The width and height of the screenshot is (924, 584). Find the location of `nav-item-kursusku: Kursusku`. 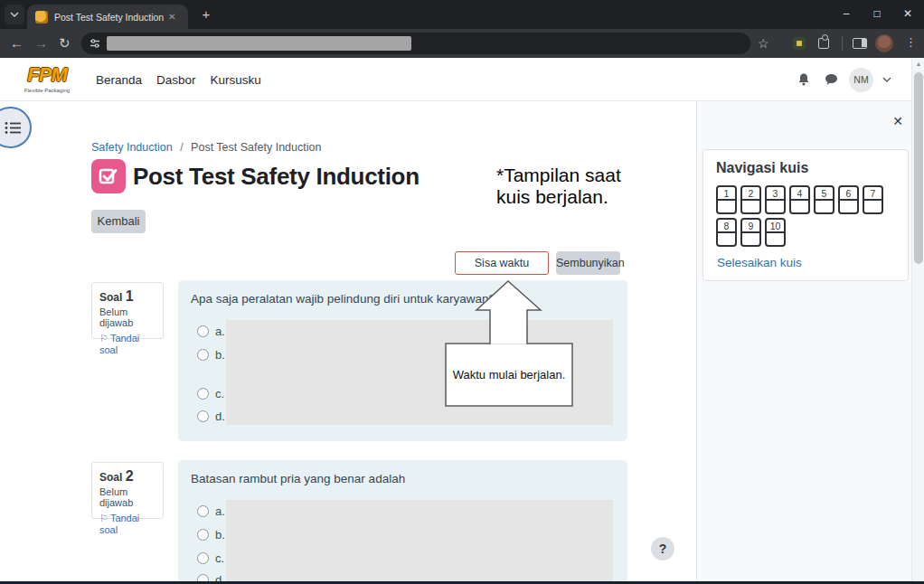

nav-item-kursusku: Kursusku is located at coordinates (236, 80).